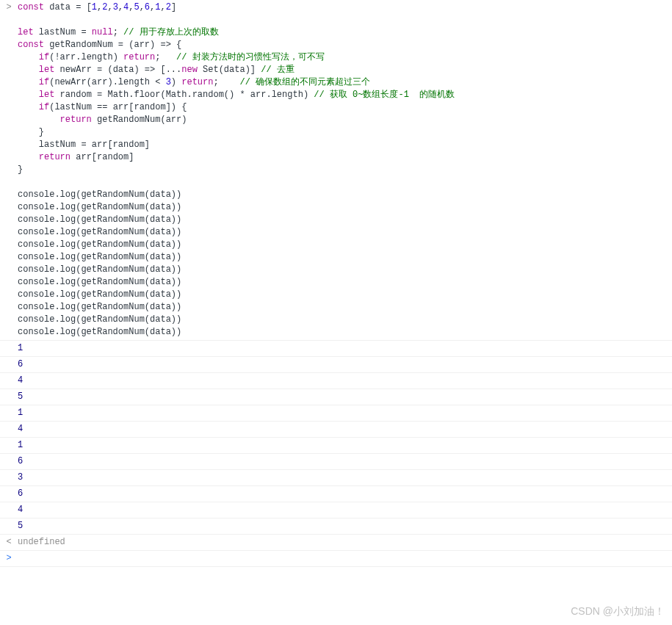  Describe the element at coordinates (345, 558) in the screenshot. I see `prompt-input` at that location.